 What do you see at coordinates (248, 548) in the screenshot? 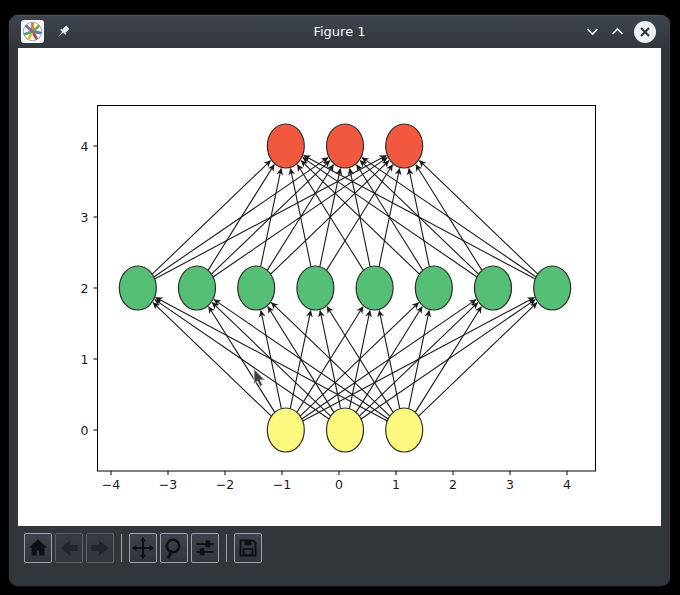
I see `save-button` at bounding box center [248, 548].